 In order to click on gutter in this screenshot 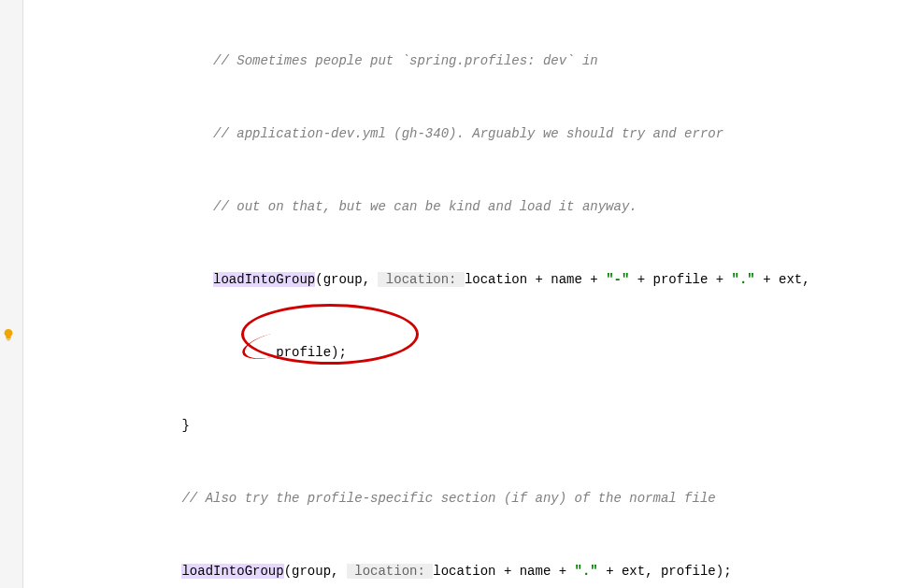, I will do `click(11, 294)`.